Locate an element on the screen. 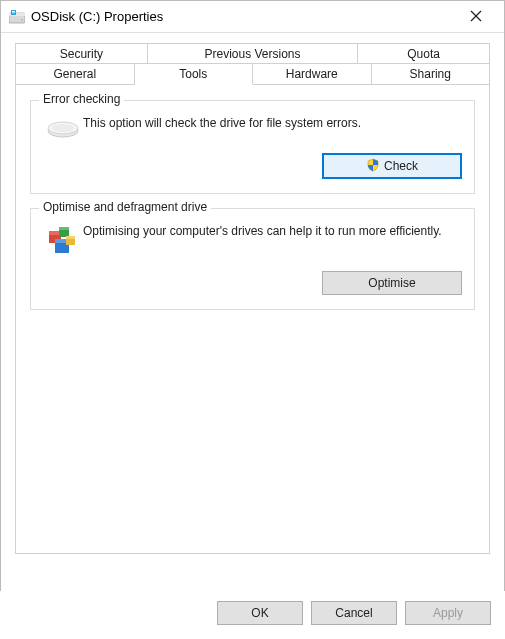  tab-hardware: Hardware is located at coordinates (312, 74).